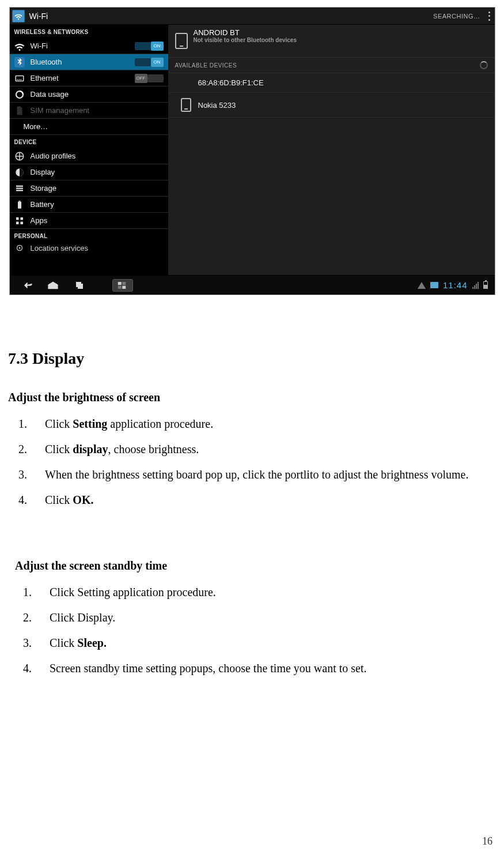 This screenshot has width=504, height=859. Describe the element at coordinates (20, 95) in the screenshot. I see `data-usage-icon` at that location.